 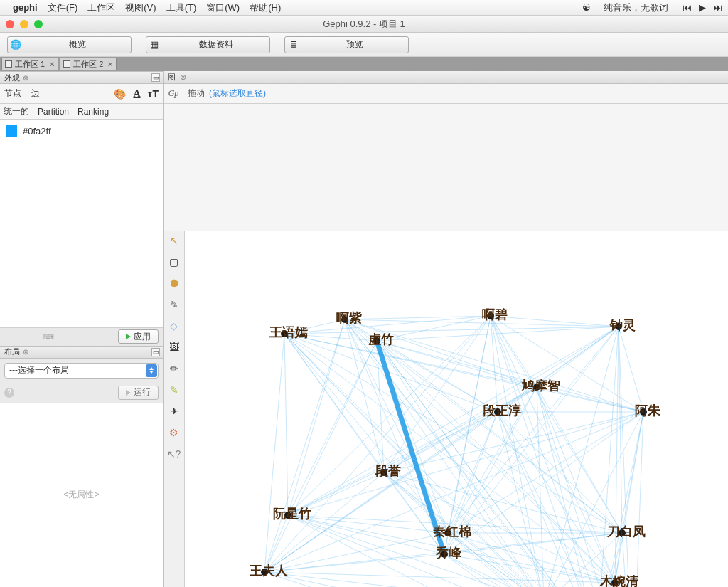 What do you see at coordinates (11, 131) in the screenshot?
I see `color-swatch` at bounding box center [11, 131].